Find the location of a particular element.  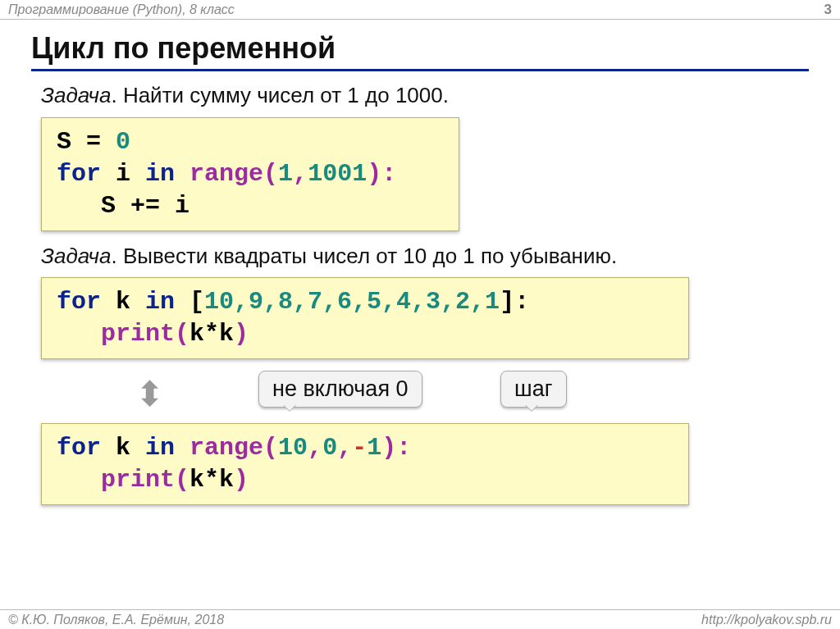

task-1: Задача. Найти сумму чисел от 1 до 1000. is located at coordinates (420, 95).